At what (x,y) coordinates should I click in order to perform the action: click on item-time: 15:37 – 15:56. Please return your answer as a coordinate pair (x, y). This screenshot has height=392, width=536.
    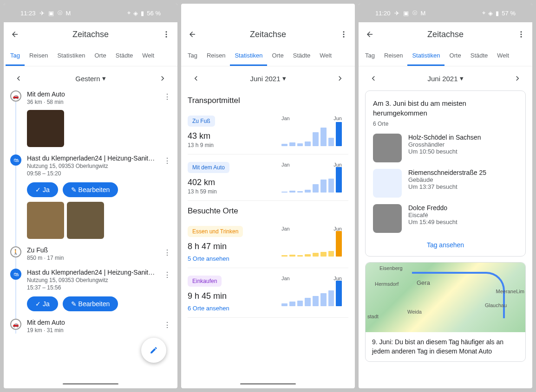
    Looking at the image, I should click on (99, 288).